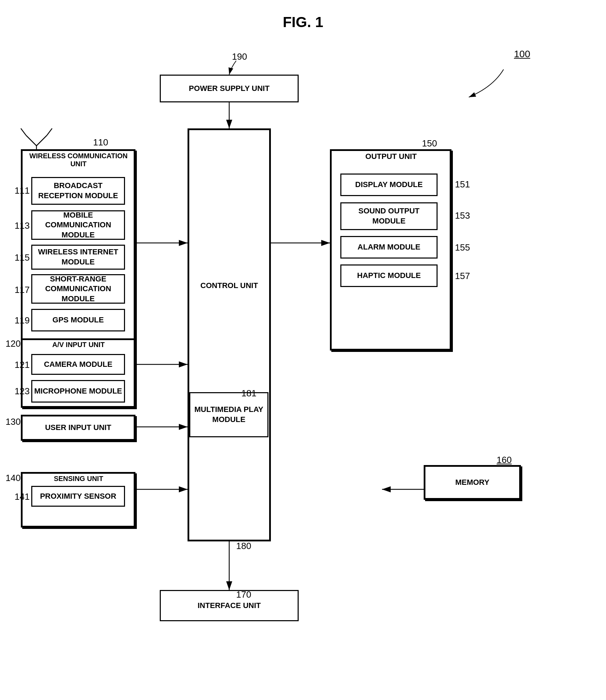  What do you see at coordinates (229, 88) in the screenshot?
I see `power-supply-unit-box: POWER SUPPLY UNIT` at bounding box center [229, 88].